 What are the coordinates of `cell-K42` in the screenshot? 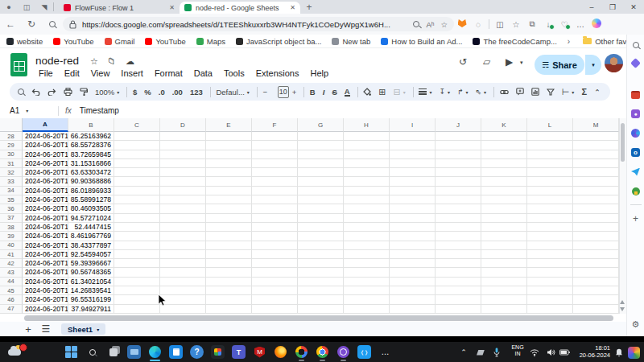 It's located at (504, 264).